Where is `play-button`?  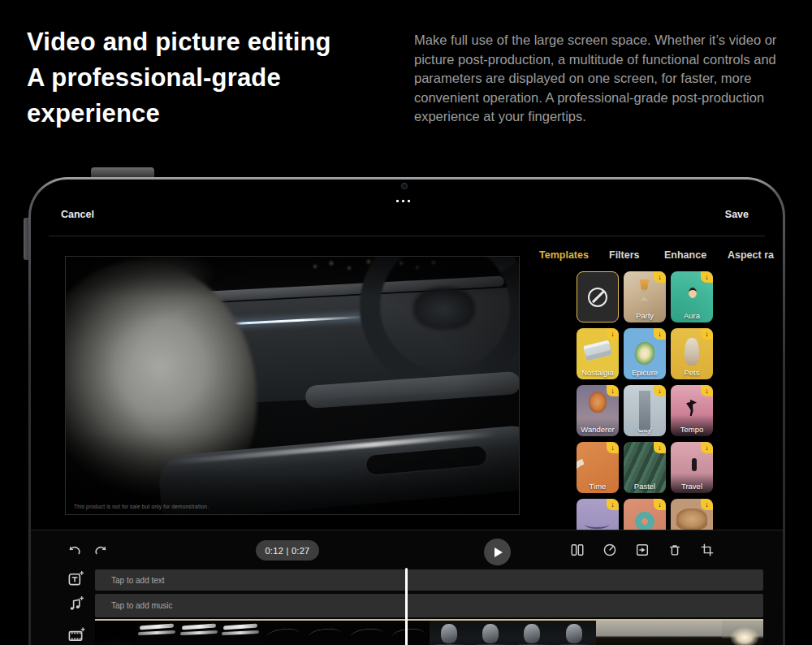 play-button is located at coordinates (497, 552).